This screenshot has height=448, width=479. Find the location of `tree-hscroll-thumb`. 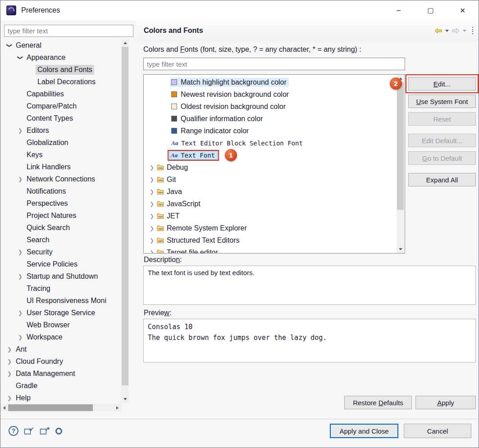

tree-hscroll-thumb is located at coordinates (50, 408).